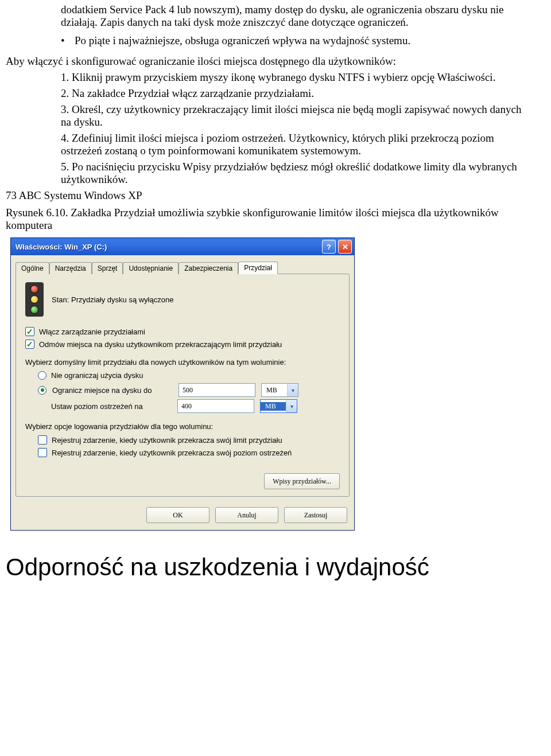 The width and height of the screenshot is (551, 756). I want to click on warning-unit-combo: MB ▾, so click(279, 406).